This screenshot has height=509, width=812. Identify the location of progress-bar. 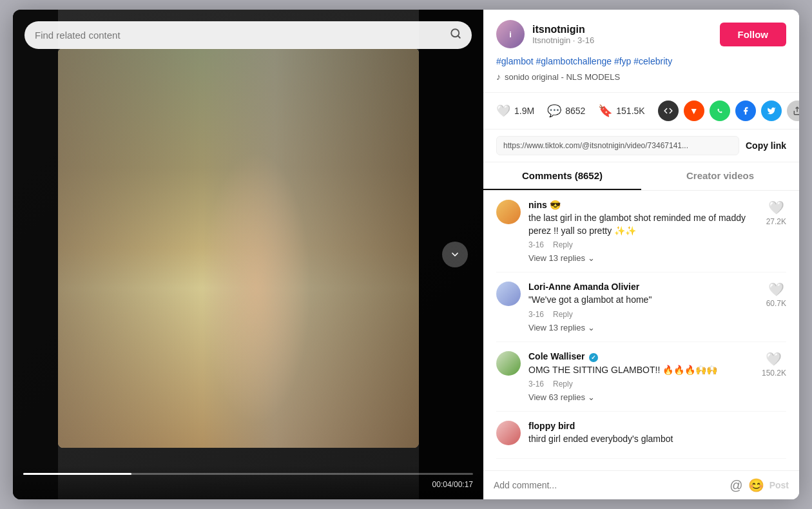
(248, 474).